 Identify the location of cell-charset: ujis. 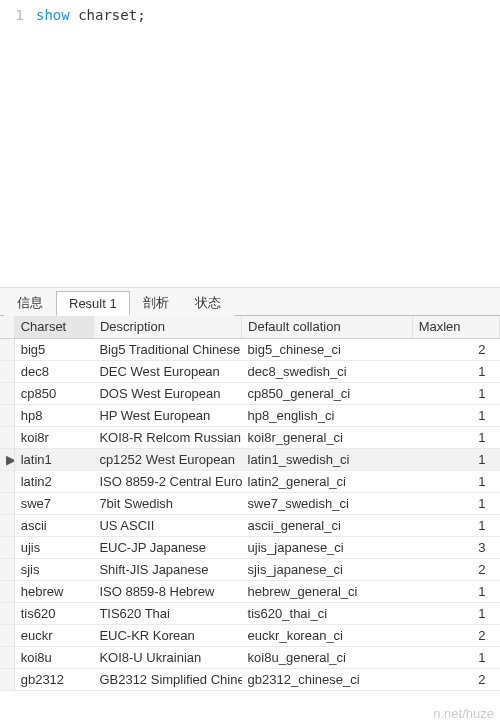
(54, 547).